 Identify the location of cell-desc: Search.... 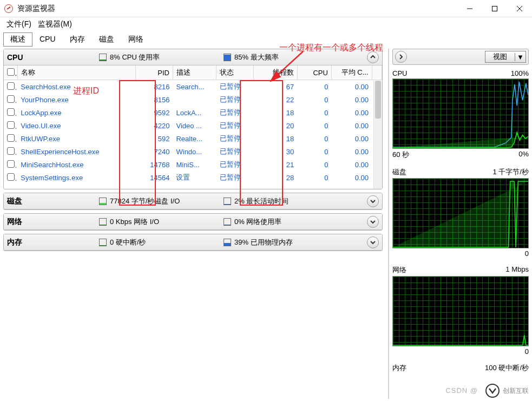
(194, 87).